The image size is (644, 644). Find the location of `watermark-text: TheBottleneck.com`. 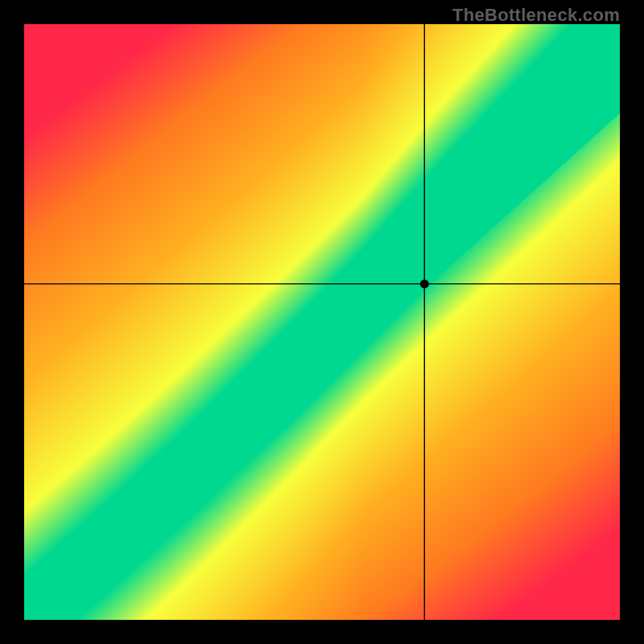

watermark-text: TheBottleneck.com is located at coordinates (536, 15).